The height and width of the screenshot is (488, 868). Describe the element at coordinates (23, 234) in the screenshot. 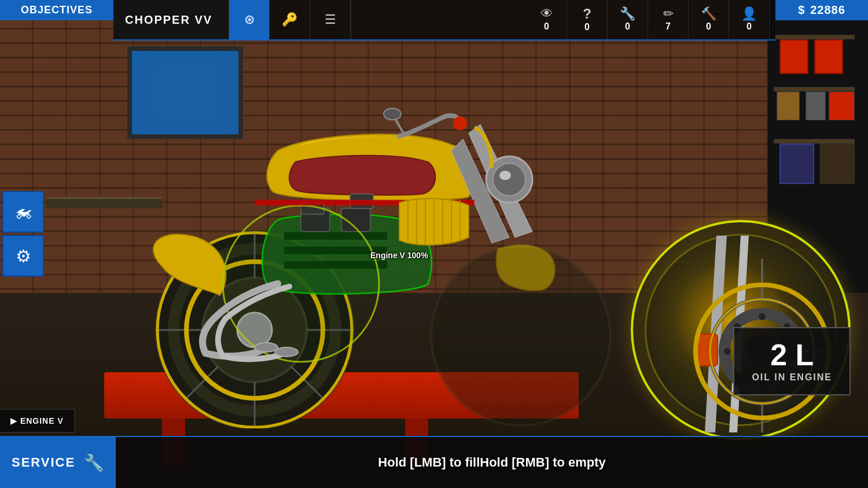

I see `left-panel: 🏍 ⚙` at that location.